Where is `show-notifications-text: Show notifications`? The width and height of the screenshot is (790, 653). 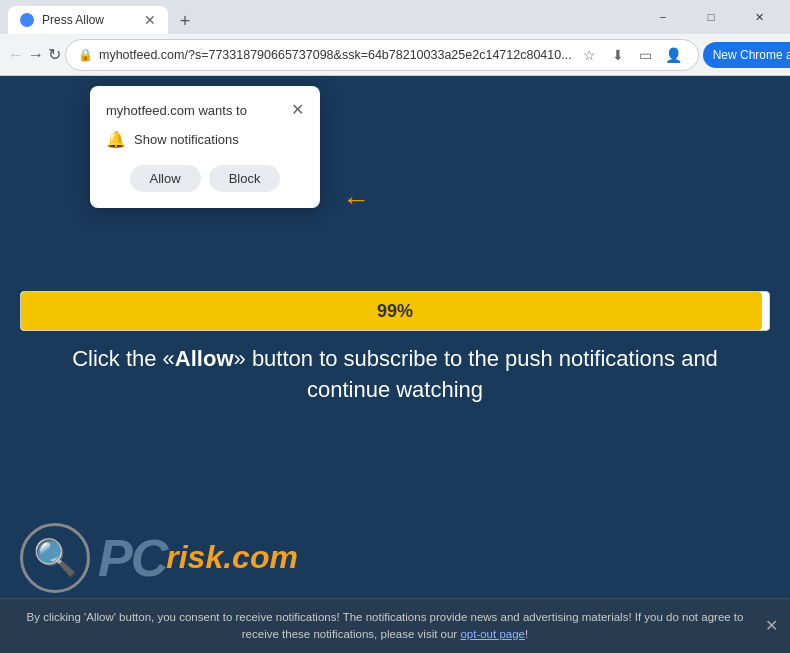 show-notifications-text: Show notifications is located at coordinates (186, 140).